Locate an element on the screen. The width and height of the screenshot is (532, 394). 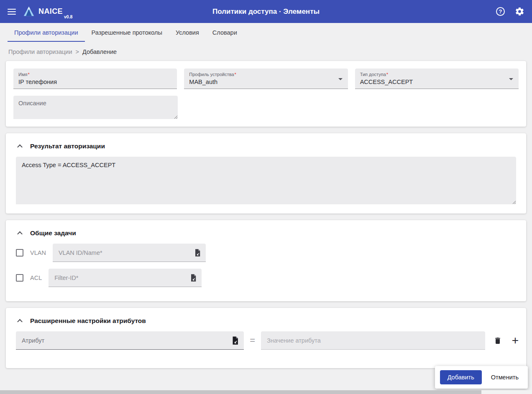
app-logo-icon is located at coordinates (29, 12).